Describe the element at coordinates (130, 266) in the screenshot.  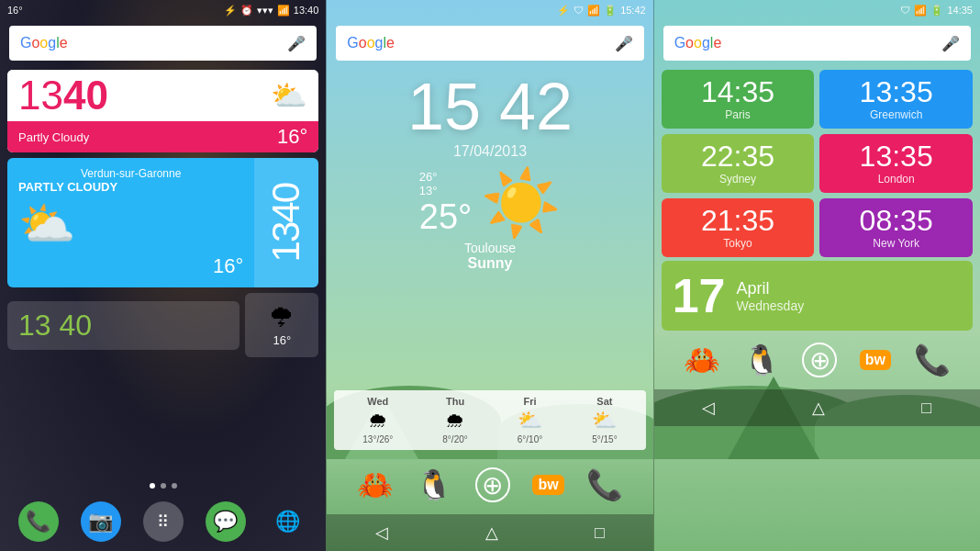
I see `weather-temp-main: 16°` at that location.